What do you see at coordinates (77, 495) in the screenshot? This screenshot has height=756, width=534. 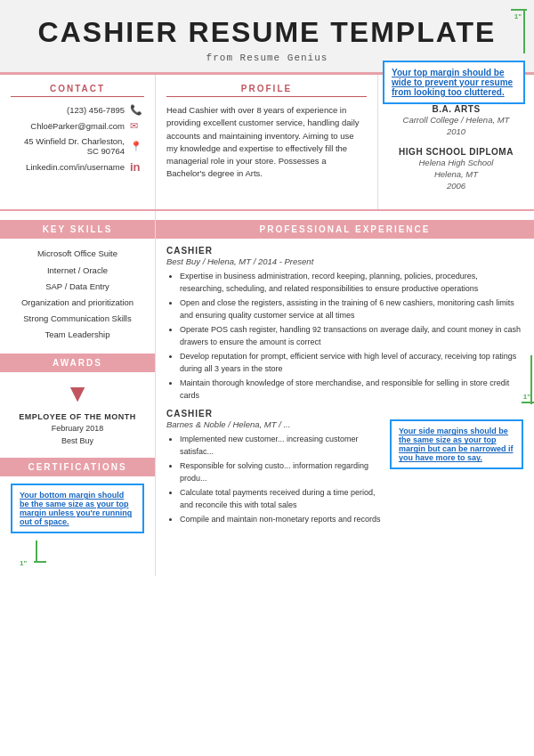 I see `certifications-section: CERTIFICATIONS Your bottom margin should…` at bounding box center [77, 495].